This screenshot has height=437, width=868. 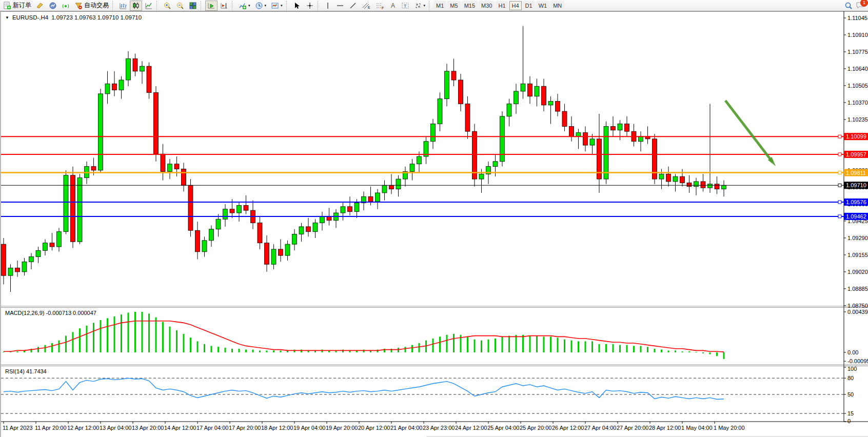 I want to click on candlestick-chart-type-button, so click(x=136, y=6).